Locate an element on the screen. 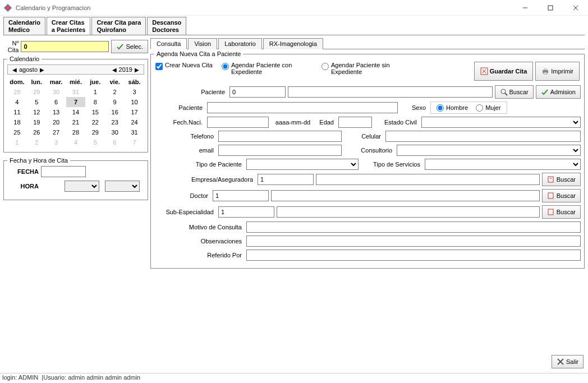 The image size is (588, 383). sexo-mujer-option: Mujer is located at coordinates (488, 108).